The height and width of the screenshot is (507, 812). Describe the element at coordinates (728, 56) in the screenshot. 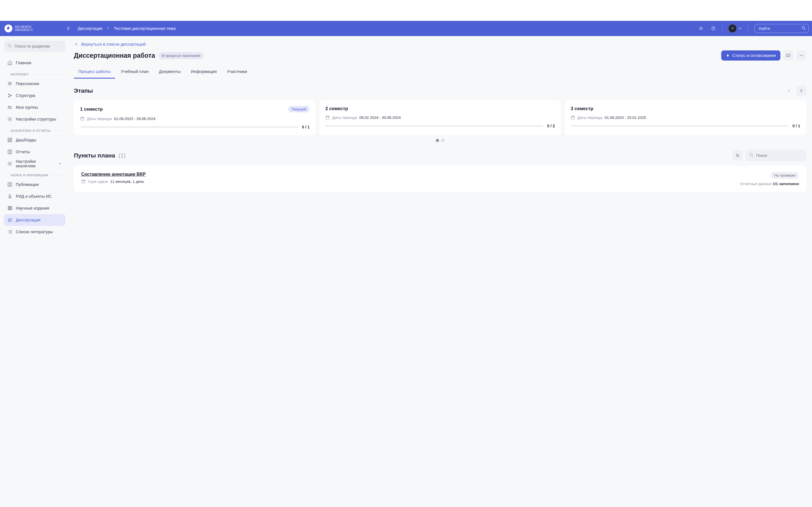

I see `lightning-icon` at that location.